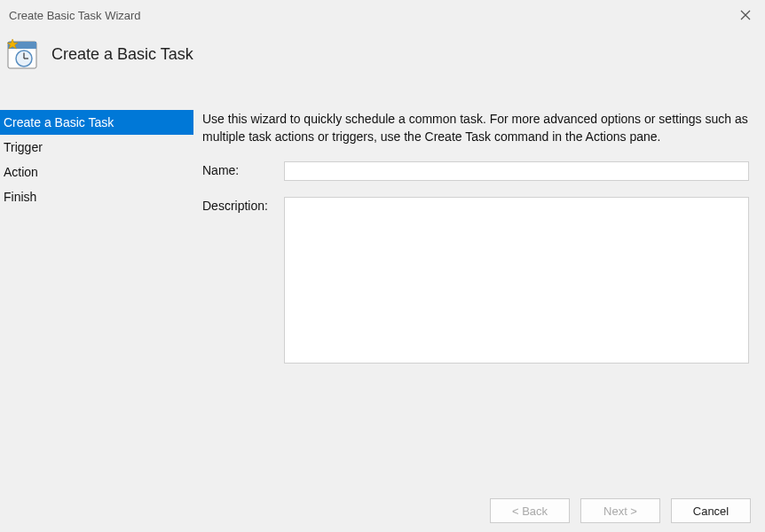 This screenshot has width=765, height=532. I want to click on back-button: < Back, so click(530, 511).